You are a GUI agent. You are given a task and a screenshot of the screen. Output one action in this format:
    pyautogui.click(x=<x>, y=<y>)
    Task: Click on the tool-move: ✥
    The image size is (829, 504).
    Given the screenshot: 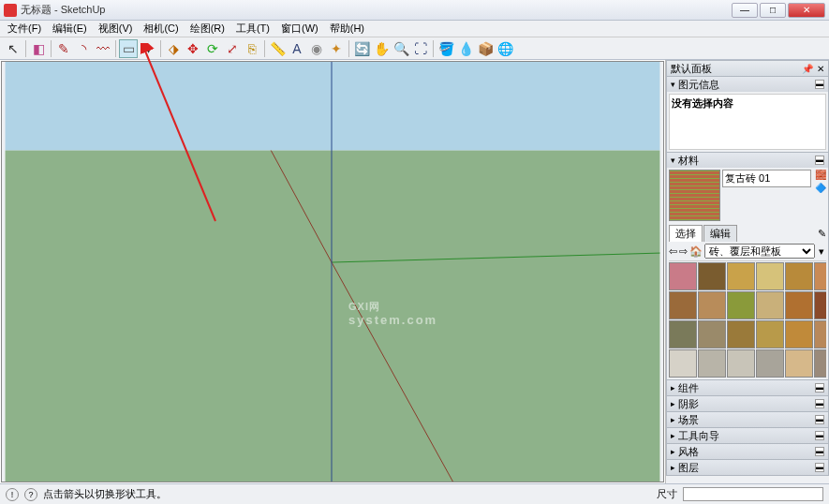 What is the action you would take?
    pyautogui.click(x=193, y=49)
    